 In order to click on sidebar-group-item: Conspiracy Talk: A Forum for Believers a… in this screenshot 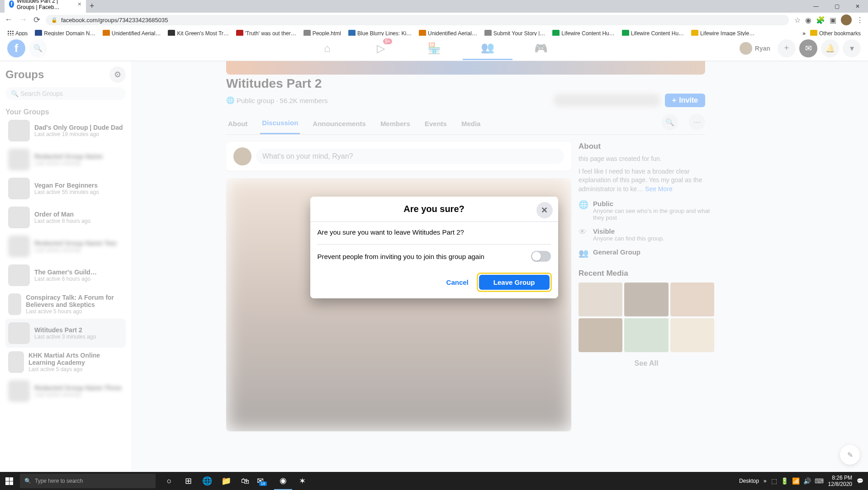, I will do `click(66, 304)`.